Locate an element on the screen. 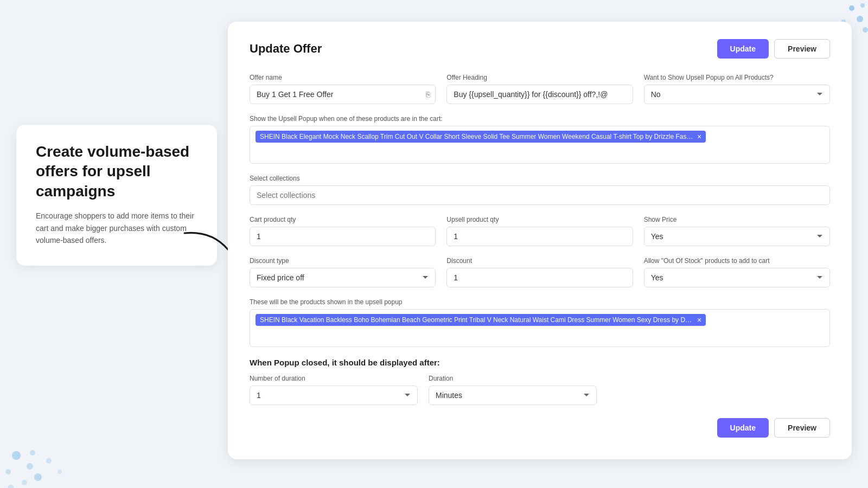 This screenshot has width=868, height=488. header-buttons: Update Preview is located at coordinates (774, 49).